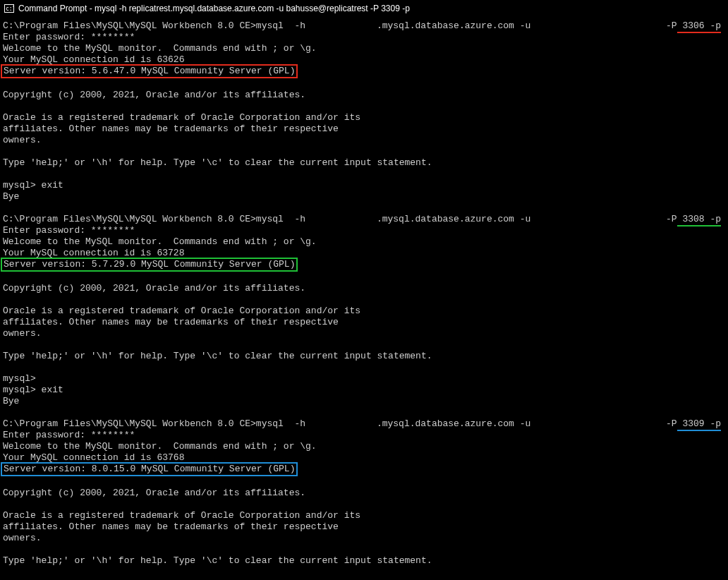 The image size is (728, 580). I want to click on port-number: 3306 -p, so click(699, 27).